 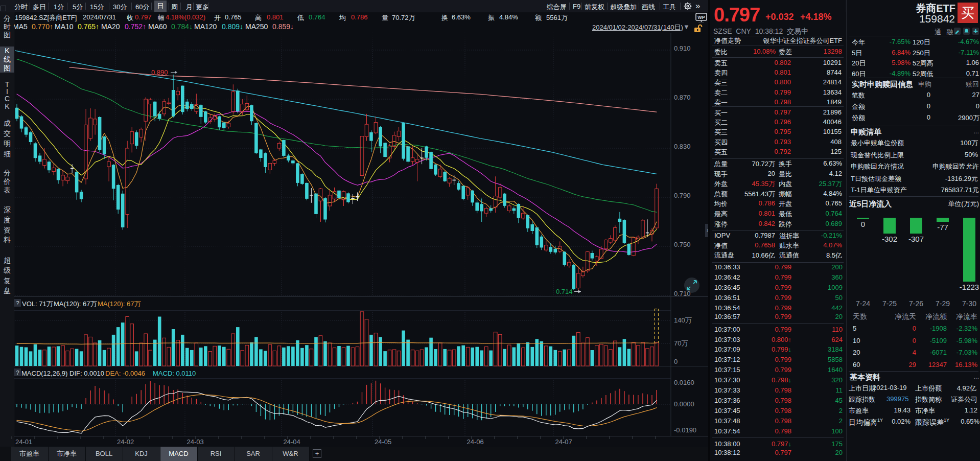 I want to click on svg-text: 0.870, so click(x=683, y=97).